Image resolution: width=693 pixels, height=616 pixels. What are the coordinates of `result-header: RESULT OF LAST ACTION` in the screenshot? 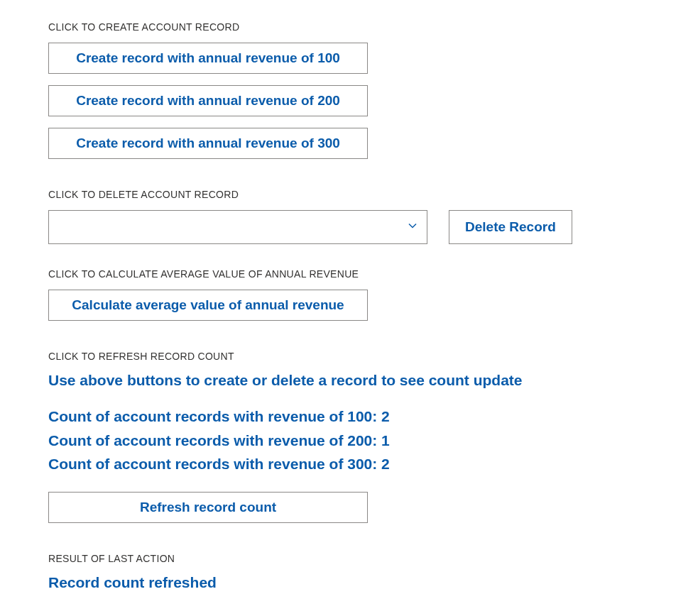 It's located at (346, 559).